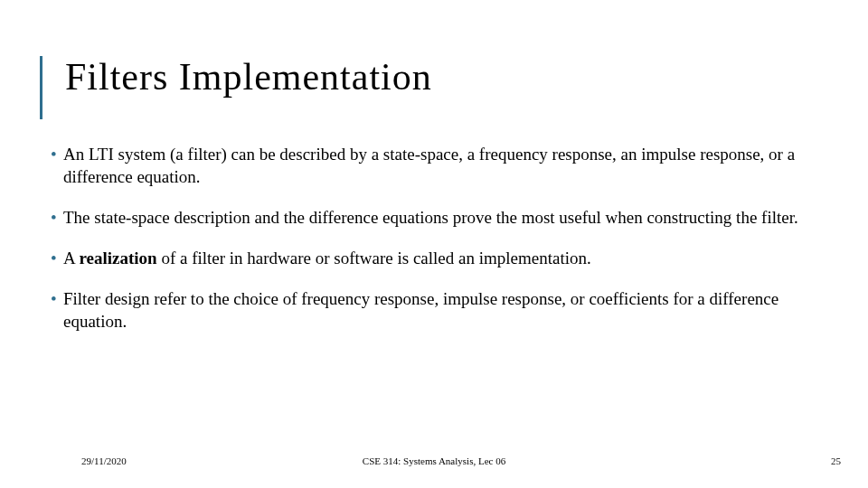 The width and height of the screenshot is (868, 488). What do you see at coordinates (71, 258) in the screenshot?
I see `bullet-text-pre: A` at bounding box center [71, 258].